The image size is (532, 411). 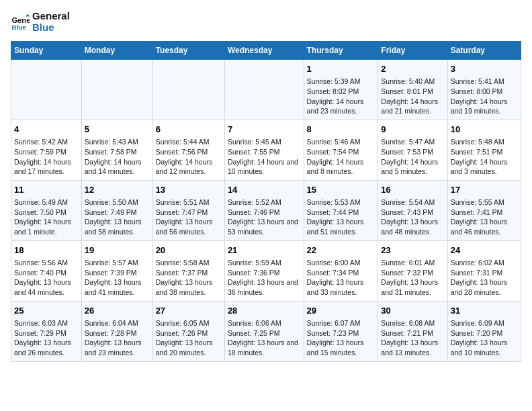 I want to click on weekday-header-saturday: Saturday, so click(x=484, y=51).